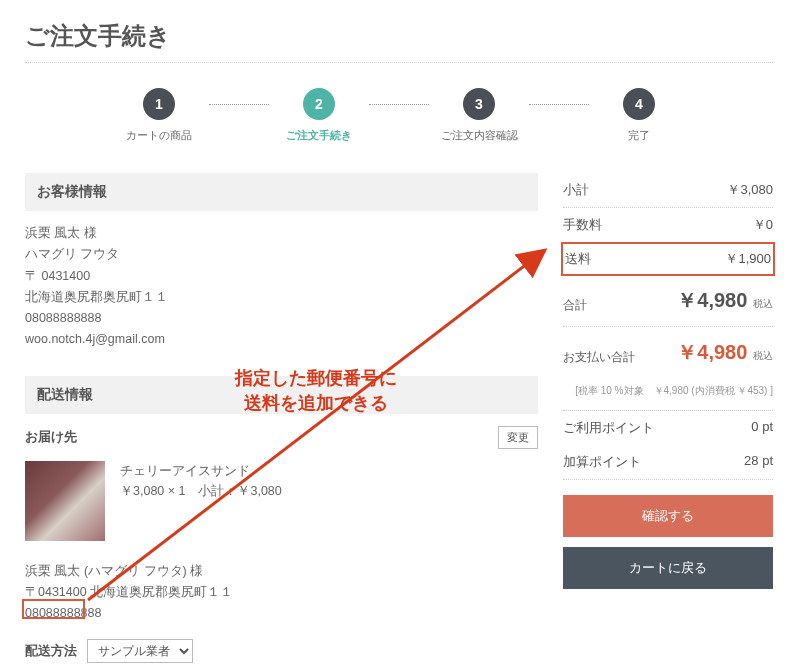 The width and height of the screenshot is (798, 665). Describe the element at coordinates (140, 651) in the screenshot. I see `shipping-method-select: サンプル業者` at that location.